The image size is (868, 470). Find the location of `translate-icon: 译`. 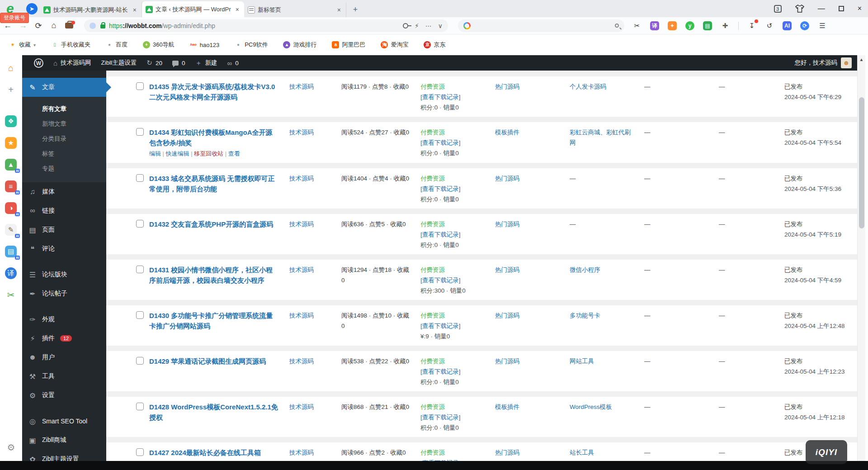

translate-icon: 译 is located at coordinates (655, 26).